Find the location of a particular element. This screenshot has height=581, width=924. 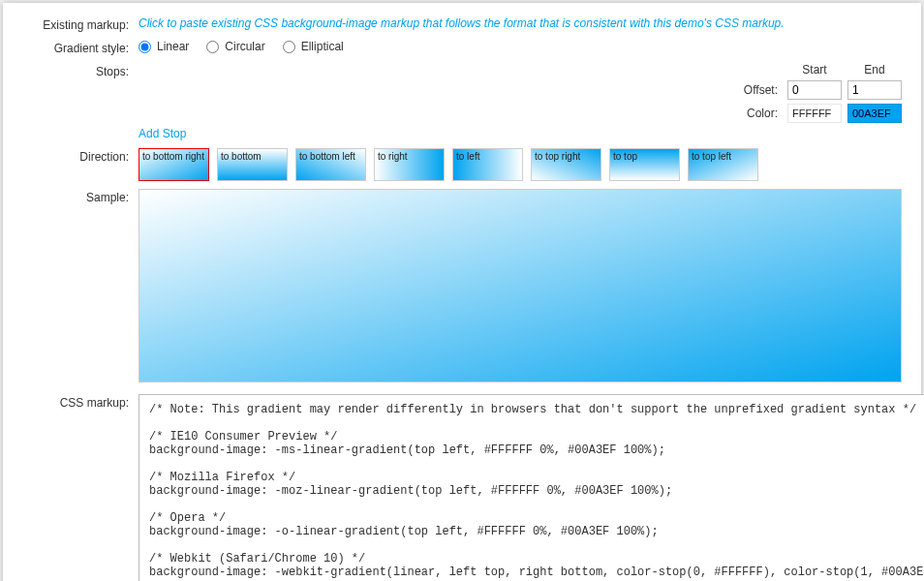

direction-thumb-to-top: to top is located at coordinates (645, 165).